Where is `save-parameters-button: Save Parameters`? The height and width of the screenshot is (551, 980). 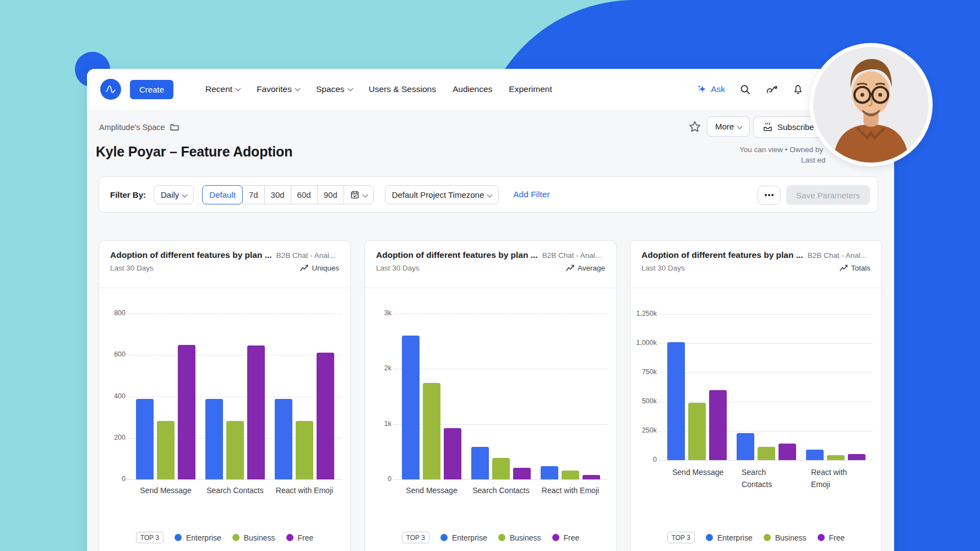
save-parameters-button: Save Parameters is located at coordinates (828, 195).